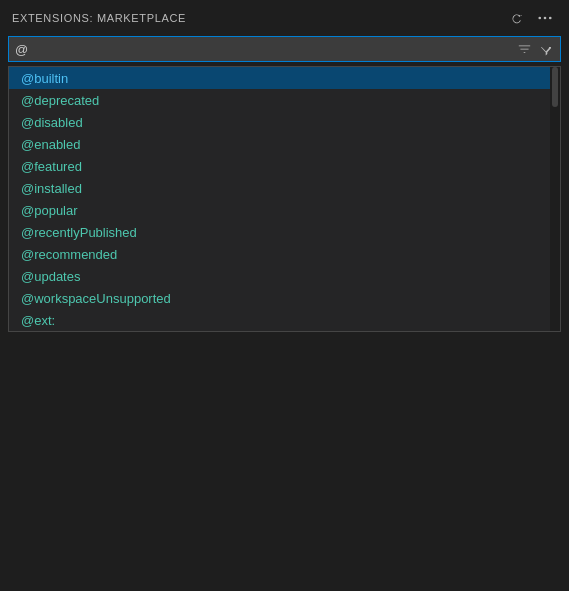 Image resolution: width=569 pixels, height=591 pixels. What do you see at coordinates (545, 18) in the screenshot?
I see `more-actions-button` at bounding box center [545, 18].